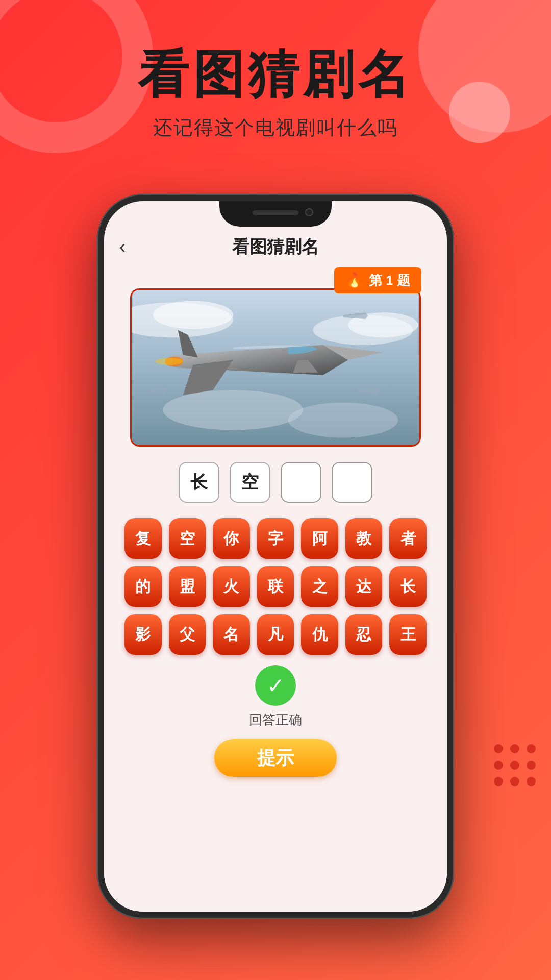  Describe the element at coordinates (188, 634) in the screenshot. I see `char-btn-父: 父` at that location.